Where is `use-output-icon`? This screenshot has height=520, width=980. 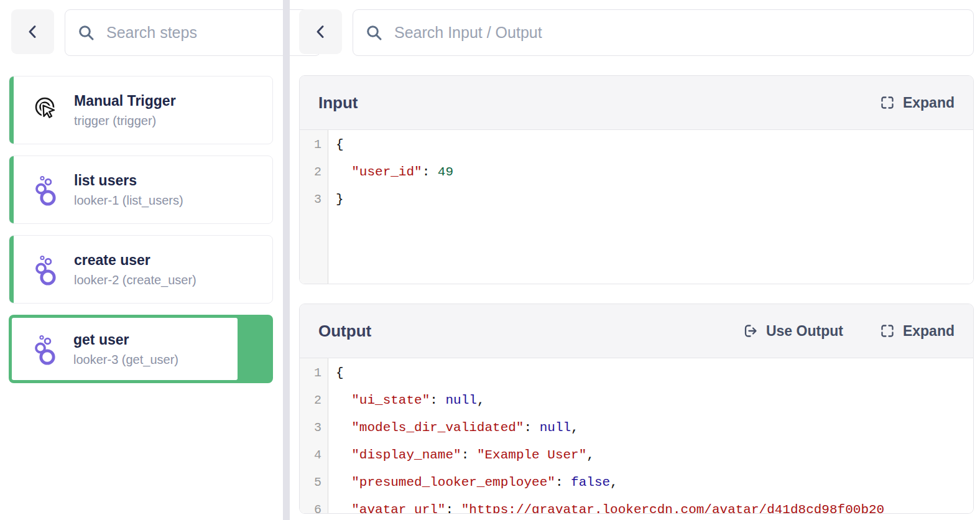
use-output-icon is located at coordinates (751, 331).